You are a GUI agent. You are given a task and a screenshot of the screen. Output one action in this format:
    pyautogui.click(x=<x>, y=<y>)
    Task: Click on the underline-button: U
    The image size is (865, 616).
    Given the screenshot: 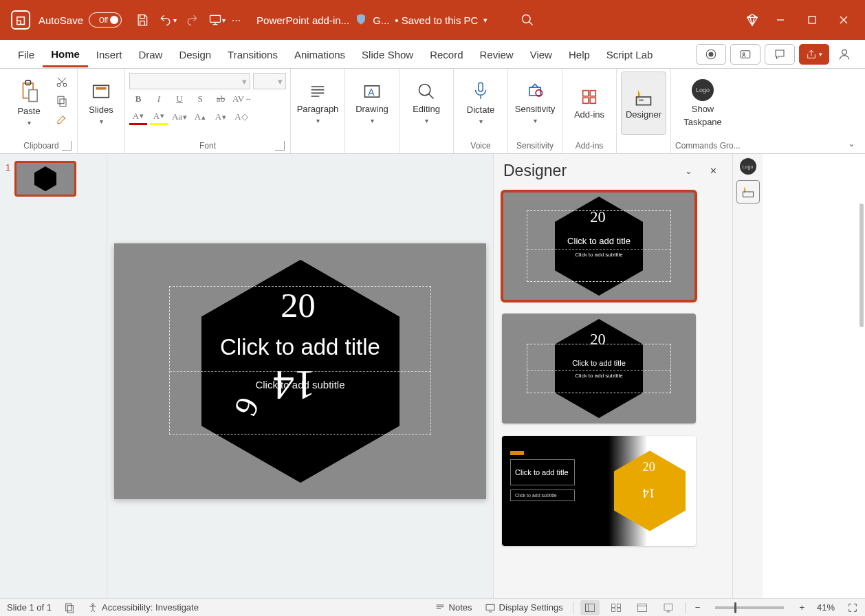 What is the action you would take?
    pyautogui.click(x=179, y=99)
    